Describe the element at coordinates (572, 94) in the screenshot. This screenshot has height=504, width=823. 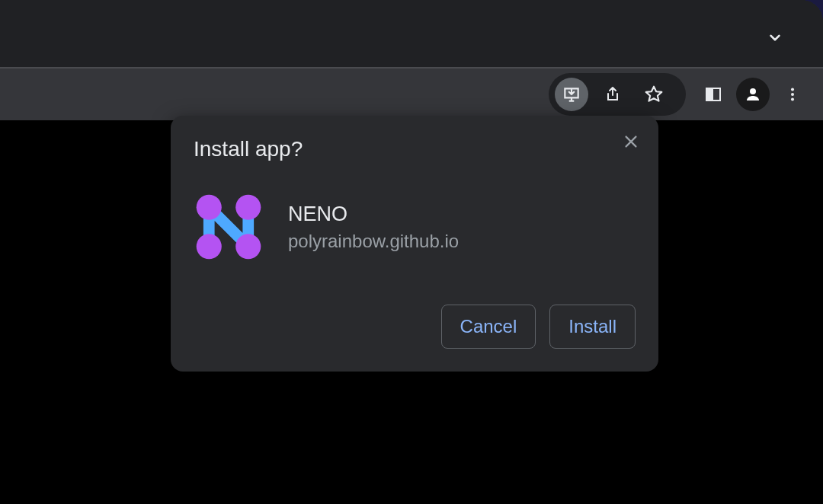
I see `install-desktop-icon` at that location.